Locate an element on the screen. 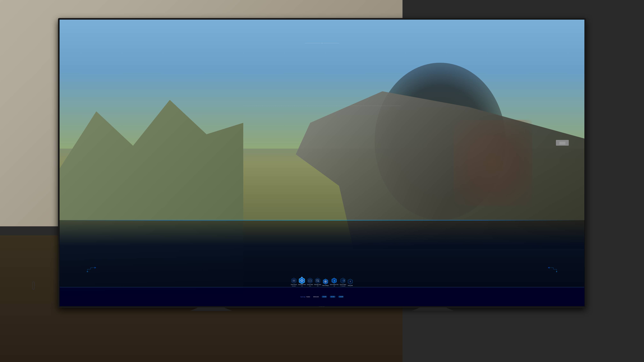  tv-screen: N is located at coordinates (110, 55).